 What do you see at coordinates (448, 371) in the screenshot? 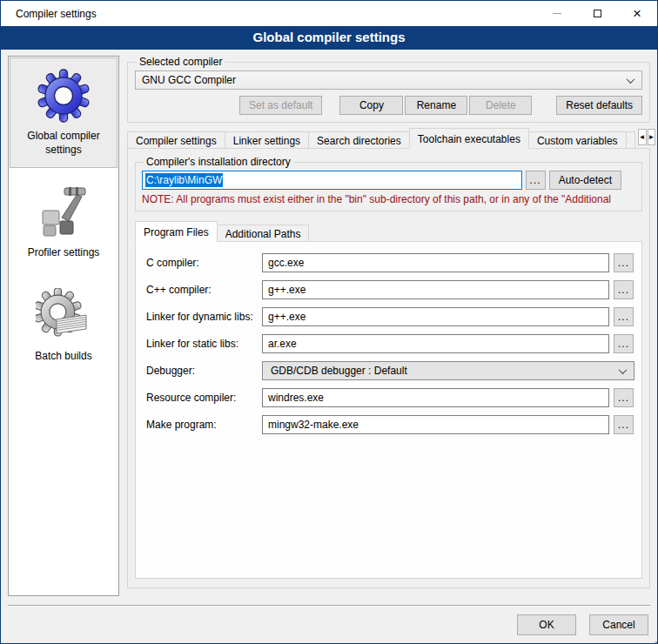
I see `debugger-select: GDB/CDB debugger : Default` at bounding box center [448, 371].